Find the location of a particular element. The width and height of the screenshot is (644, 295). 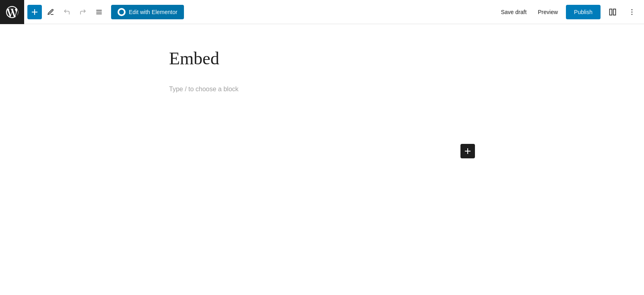

tools-button is located at coordinates (51, 12).